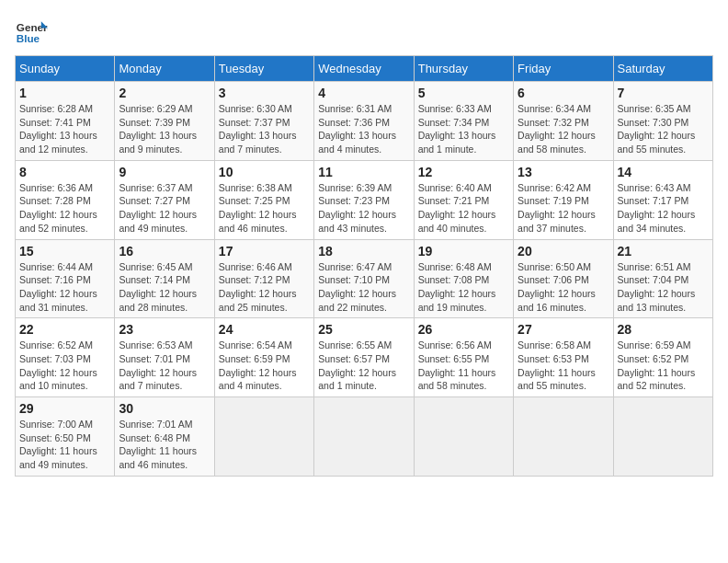  What do you see at coordinates (31, 31) in the screenshot?
I see `logo-icon: General Blue` at bounding box center [31, 31].